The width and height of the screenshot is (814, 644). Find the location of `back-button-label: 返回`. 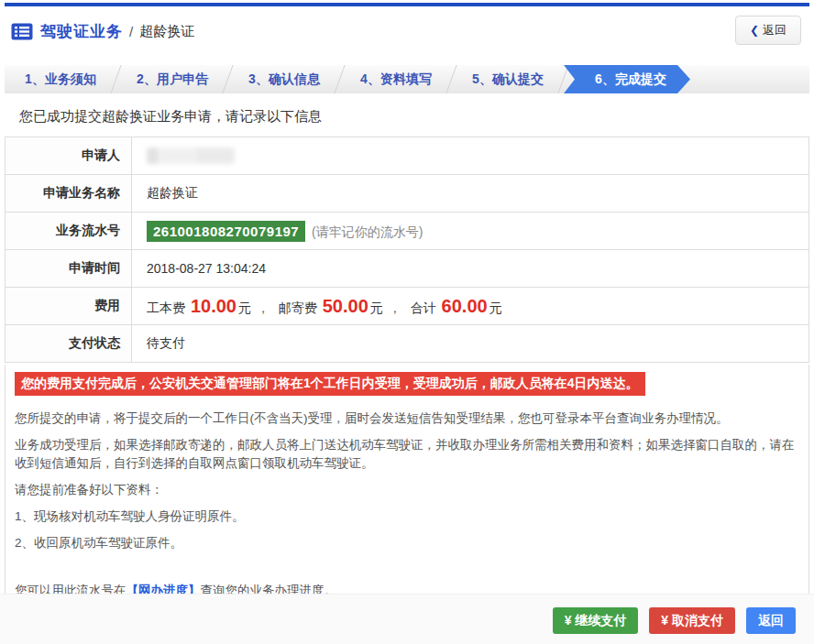

back-button-label: 返回 is located at coordinates (775, 30).